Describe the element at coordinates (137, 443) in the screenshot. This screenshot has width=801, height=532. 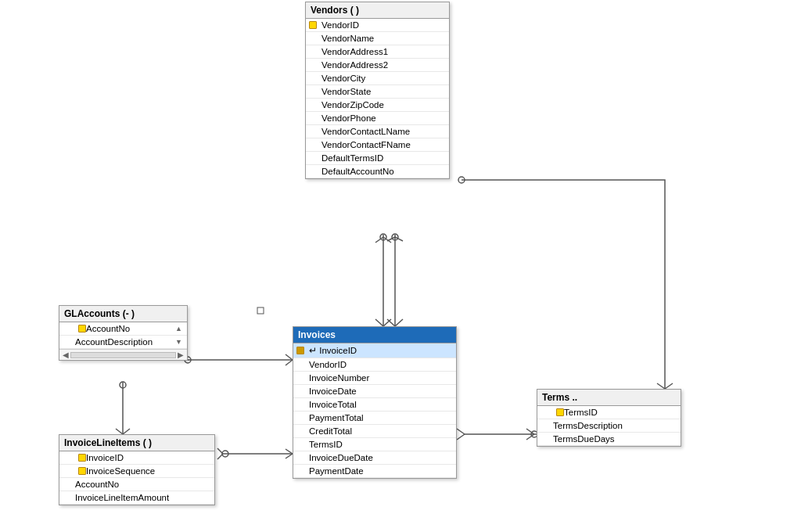
I see `invoicelineitems-table-header: InvoiceLineItems ( )` at that location.